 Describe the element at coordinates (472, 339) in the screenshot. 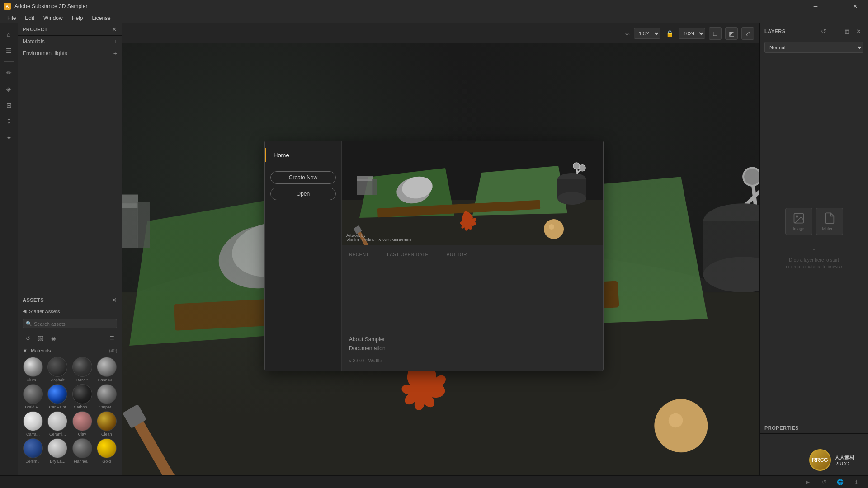

I see `about-sampler-link: About Sampler` at that location.